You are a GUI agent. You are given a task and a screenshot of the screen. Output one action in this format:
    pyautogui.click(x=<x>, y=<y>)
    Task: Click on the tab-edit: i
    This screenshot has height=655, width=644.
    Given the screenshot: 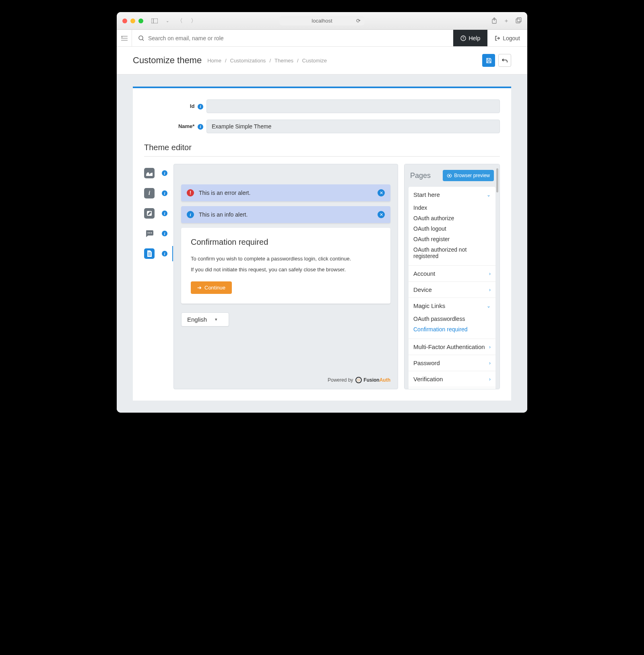 What is the action you would take?
    pyautogui.click(x=156, y=213)
    